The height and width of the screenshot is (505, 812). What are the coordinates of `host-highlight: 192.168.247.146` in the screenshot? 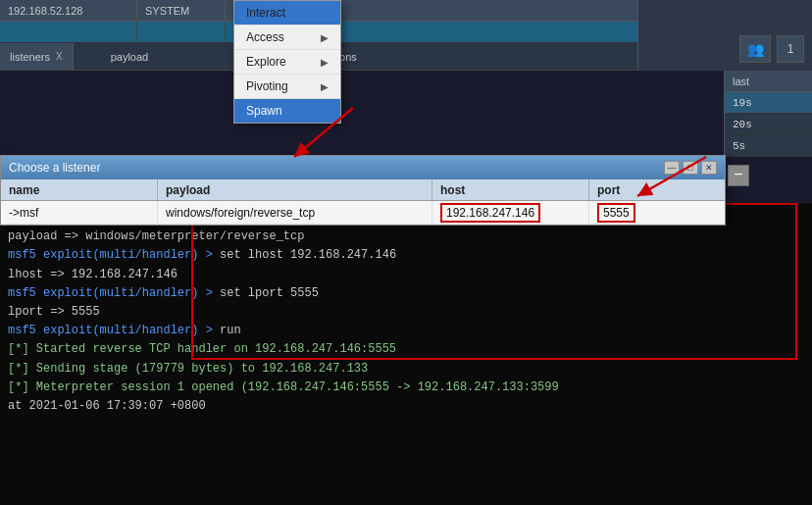 It's located at (490, 213).